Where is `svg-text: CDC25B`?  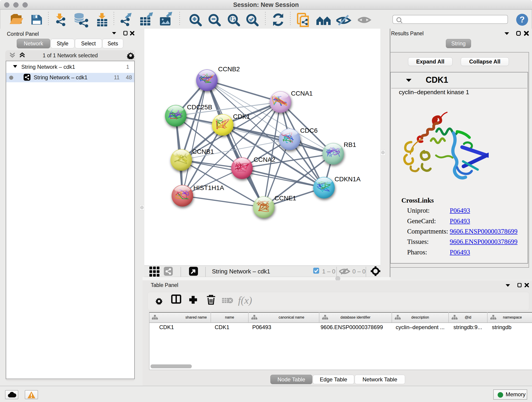
svg-text: CDC25B is located at coordinates (200, 107).